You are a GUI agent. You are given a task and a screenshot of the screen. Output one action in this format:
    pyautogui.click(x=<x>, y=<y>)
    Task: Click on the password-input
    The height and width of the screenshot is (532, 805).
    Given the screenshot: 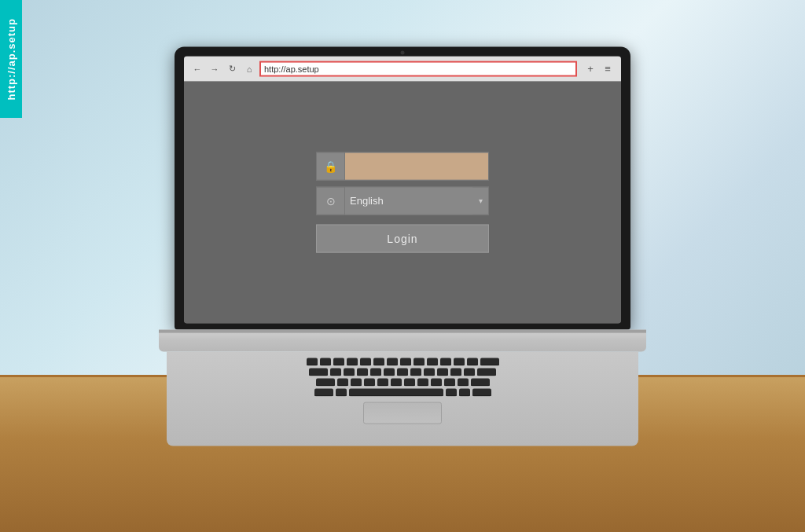 What is the action you would take?
    pyautogui.click(x=417, y=166)
    